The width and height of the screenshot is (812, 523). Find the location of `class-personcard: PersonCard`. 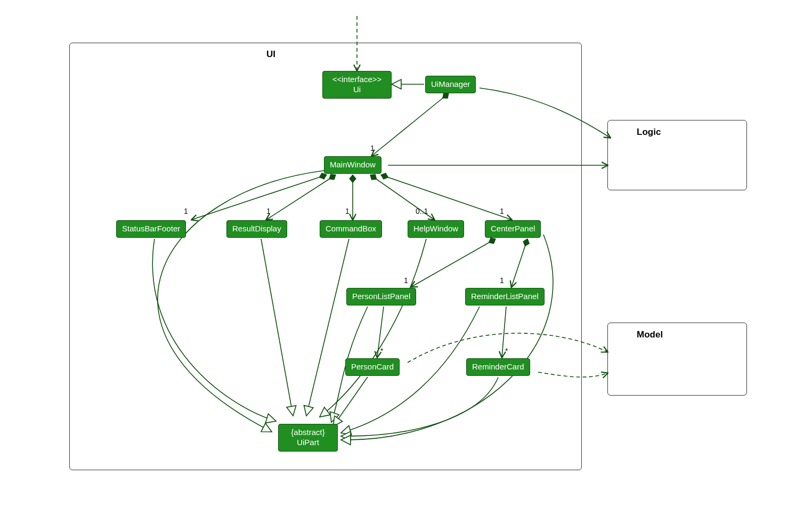

class-personcard: PersonCard is located at coordinates (372, 367).